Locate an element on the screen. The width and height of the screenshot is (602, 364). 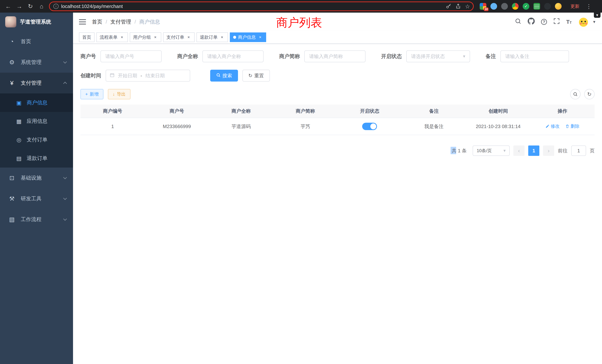
merchant-table: 商户编号 商户号 商户全称 商户简称 开启状态 备注 创建时间 操作 1 M23… is located at coordinates (338, 120).